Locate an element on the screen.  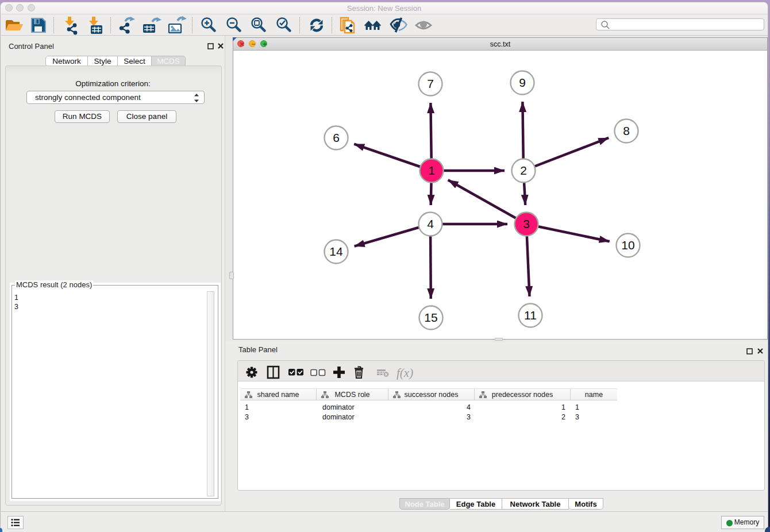
svg-text: 2 is located at coordinates (523, 170).